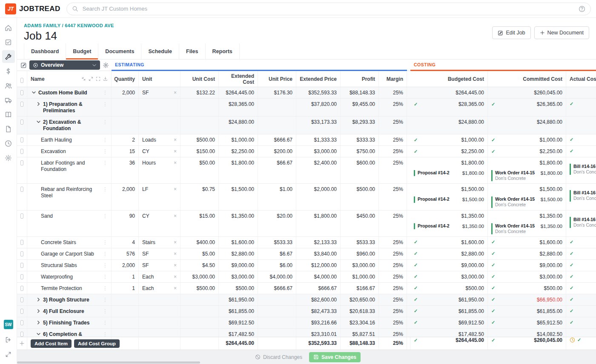 The height and width of the screenshot is (364, 596). I want to click on item-name-cell: 5) Finishing Trades⋮, so click(69, 323).